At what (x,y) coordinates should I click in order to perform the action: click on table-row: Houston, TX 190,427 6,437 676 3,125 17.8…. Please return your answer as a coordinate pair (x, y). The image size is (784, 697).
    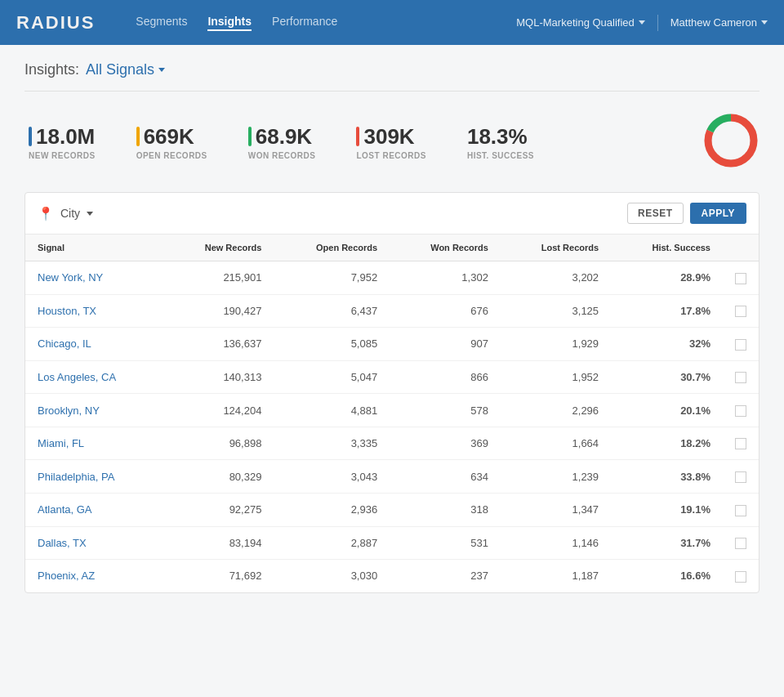
    Looking at the image, I should click on (392, 311).